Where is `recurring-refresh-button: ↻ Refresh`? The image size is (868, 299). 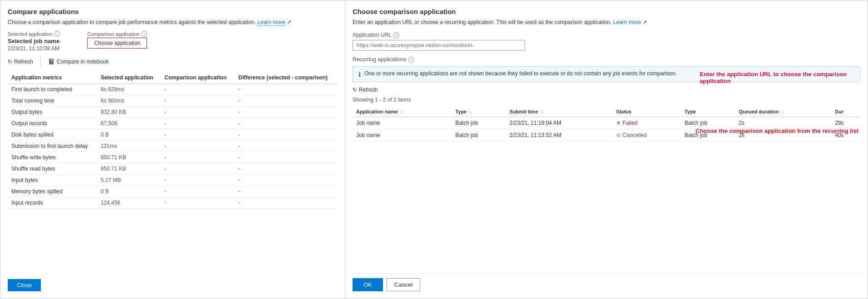
recurring-refresh-button: ↻ Refresh is located at coordinates (606, 90).